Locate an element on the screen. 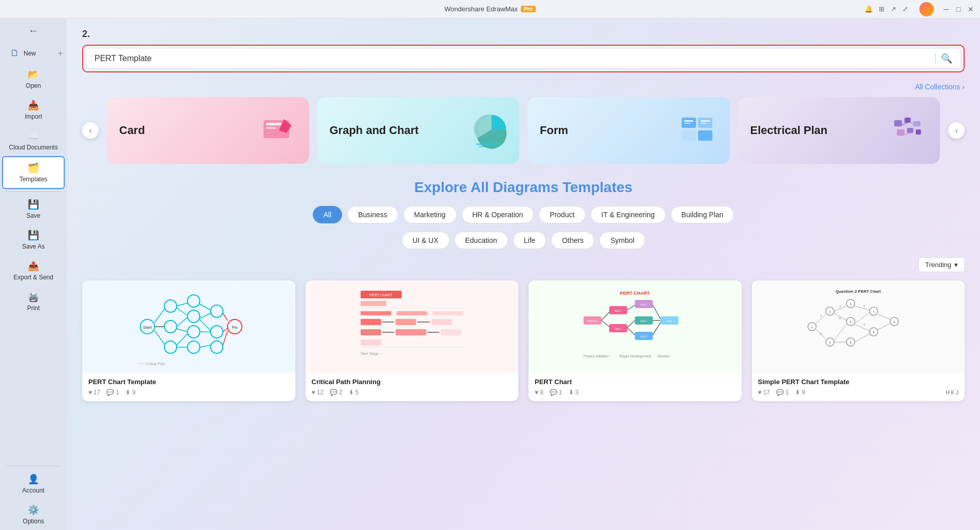 This screenshot has width=980, height=530. sidebar-item-print: 🖨️ Print is located at coordinates (33, 301).